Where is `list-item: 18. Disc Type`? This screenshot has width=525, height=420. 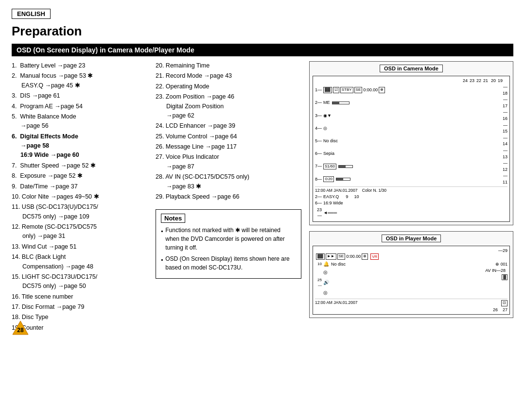 list-item: 18. Disc Type is located at coordinates (80, 318).